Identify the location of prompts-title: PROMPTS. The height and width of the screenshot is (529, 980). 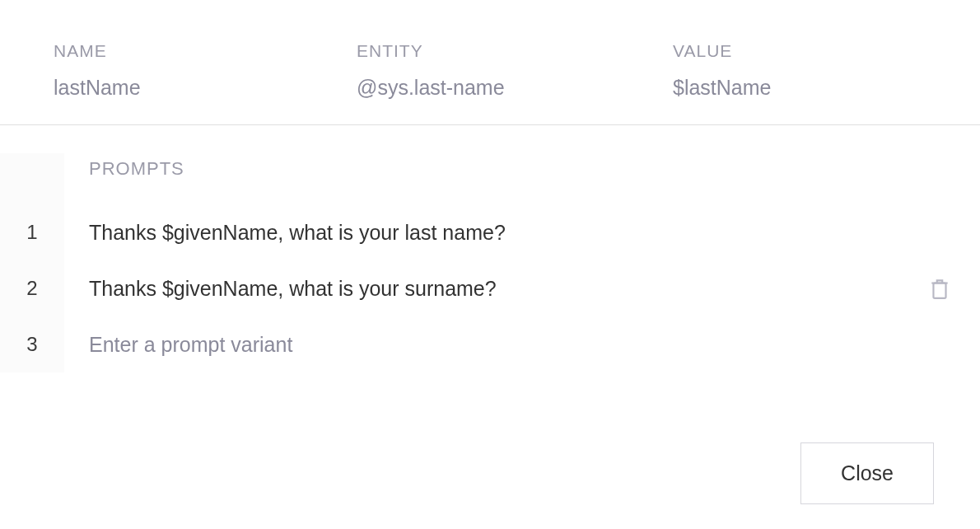
(534, 169).